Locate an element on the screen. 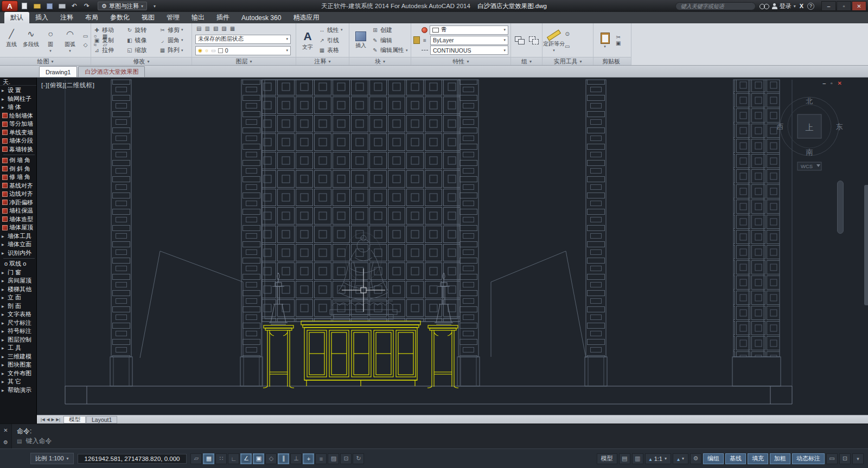 This screenshot has width=868, height=468. annotation-scale-button: 1:1 is located at coordinates (658, 459).